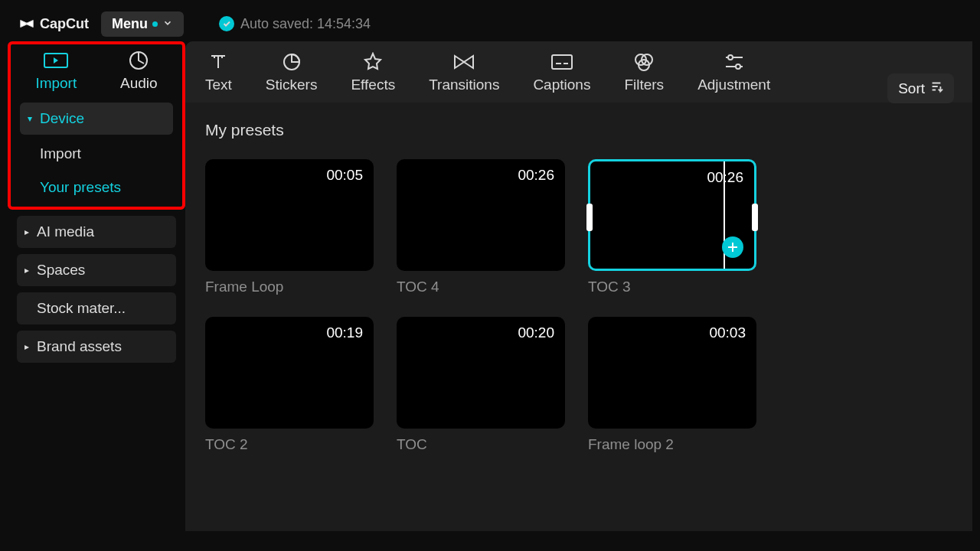 The height and width of the screenshot is (551, 980). I want to click on sidebar-brand-label: Brand assets, so click(80, 347).